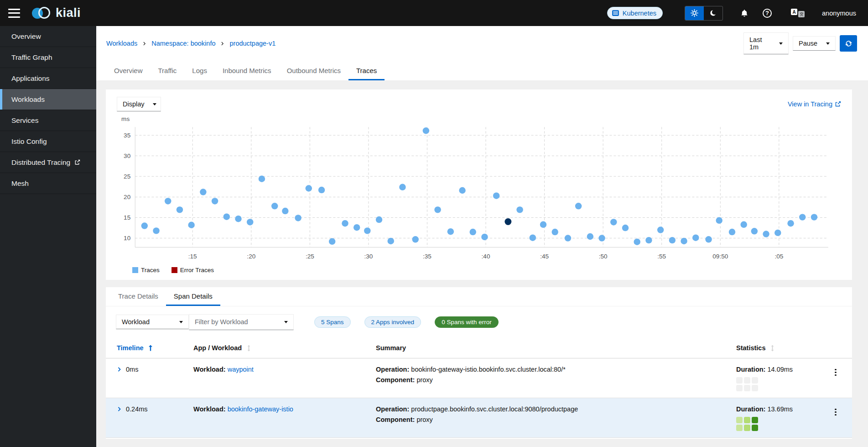  Describe the element at coordinates (253, 43) in the screenshot. I see `breadcrumb-workload-name: productpage-v1` at that location.